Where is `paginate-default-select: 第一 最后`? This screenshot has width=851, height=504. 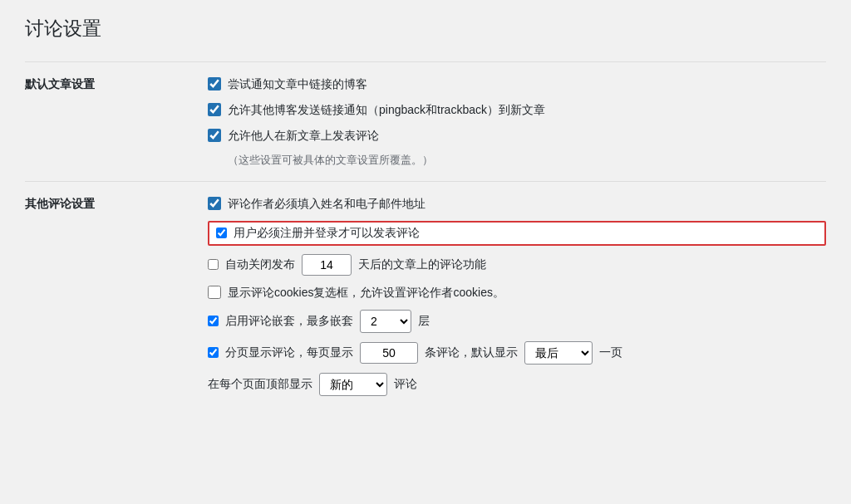
paginate-default-select: 第一 最后 is located at coordinates (558, 353).